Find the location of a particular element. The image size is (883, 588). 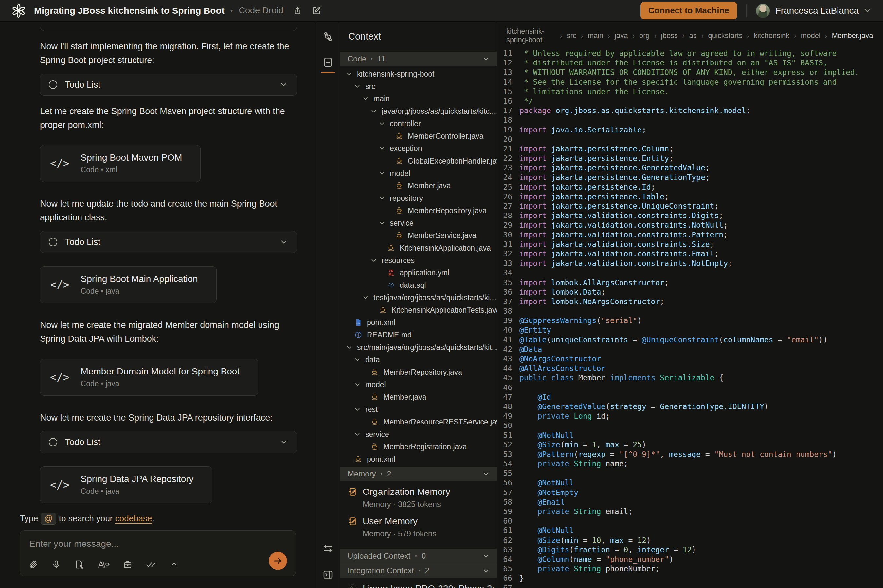

breadcrumb-segment: as is located at coordinates (693, 36).